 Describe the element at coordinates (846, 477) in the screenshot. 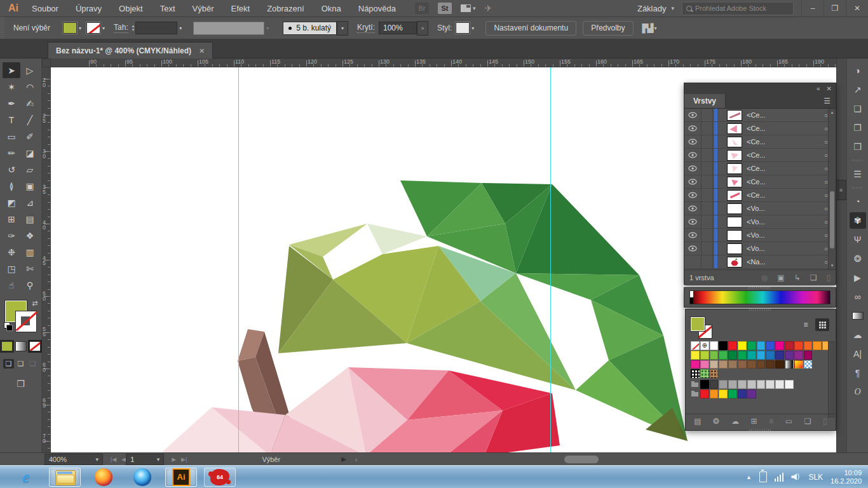

I see `clock: 10:09 16.2.2020` at that location.